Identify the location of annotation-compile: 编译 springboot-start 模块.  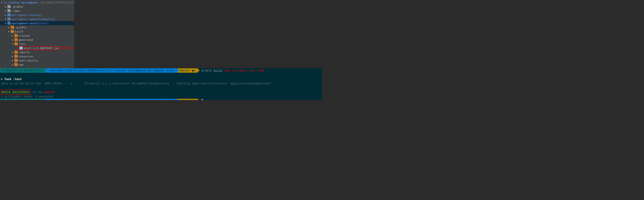
(244, 71).